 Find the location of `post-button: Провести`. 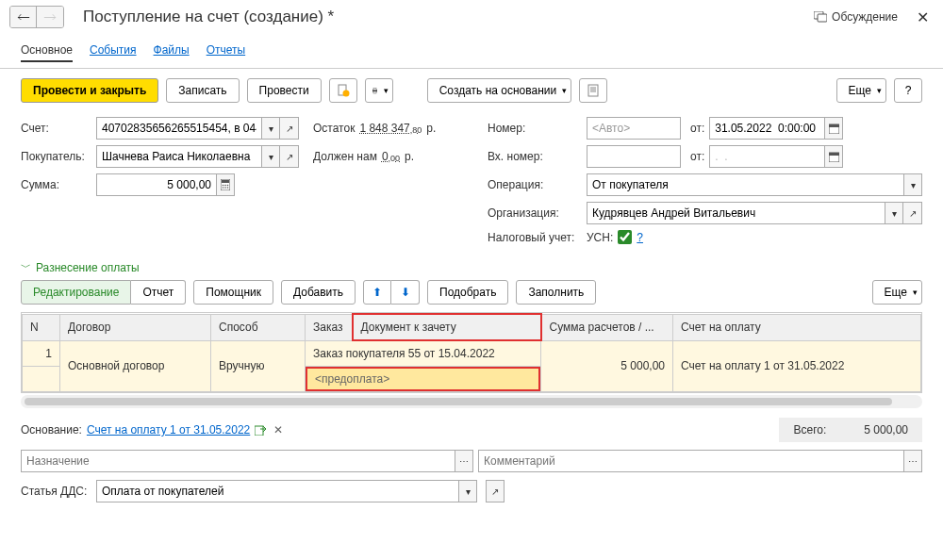

post-button: Провести is located at coordinates (285, 91).